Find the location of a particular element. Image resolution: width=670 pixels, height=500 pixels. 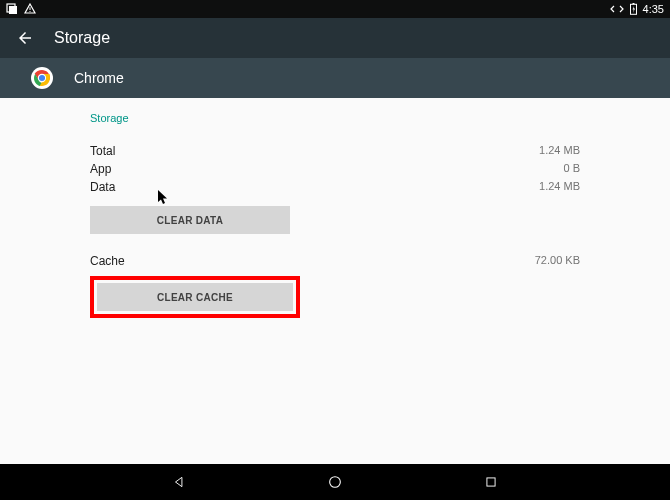

value-cache: 72.00 KB is located at coordinates (558, 261).